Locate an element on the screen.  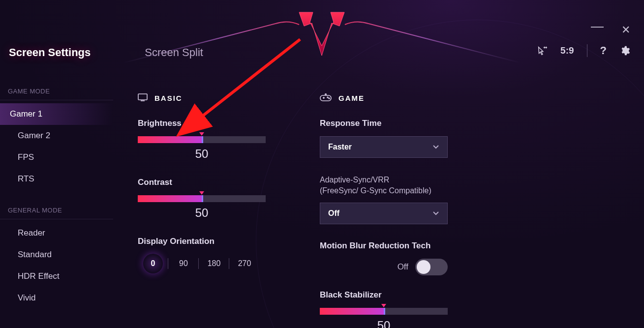
orientation-field: Display Orientation 0 90 180 270 is located at coordinates (212, 255).